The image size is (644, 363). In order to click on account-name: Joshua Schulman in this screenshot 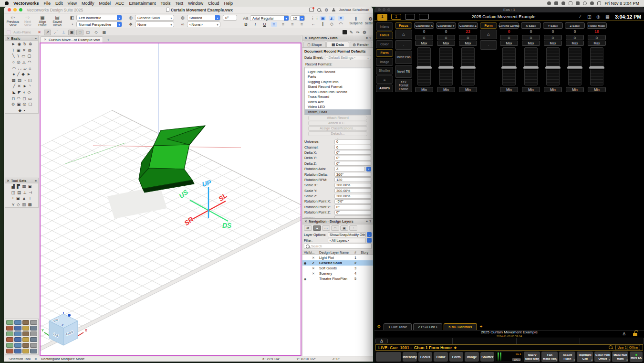, I will do `click(354, 10)`.